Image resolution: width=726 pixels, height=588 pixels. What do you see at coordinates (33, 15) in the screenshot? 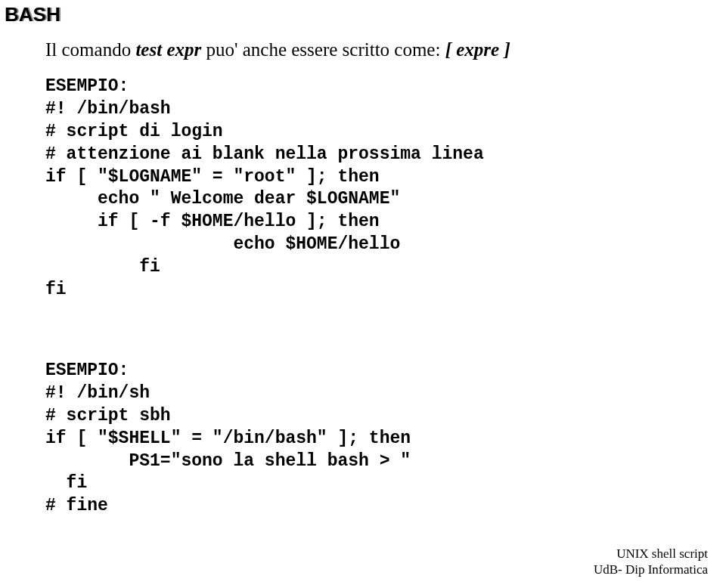
I see `slide-heading: BASH BASH` at bounding box center [33, 15].